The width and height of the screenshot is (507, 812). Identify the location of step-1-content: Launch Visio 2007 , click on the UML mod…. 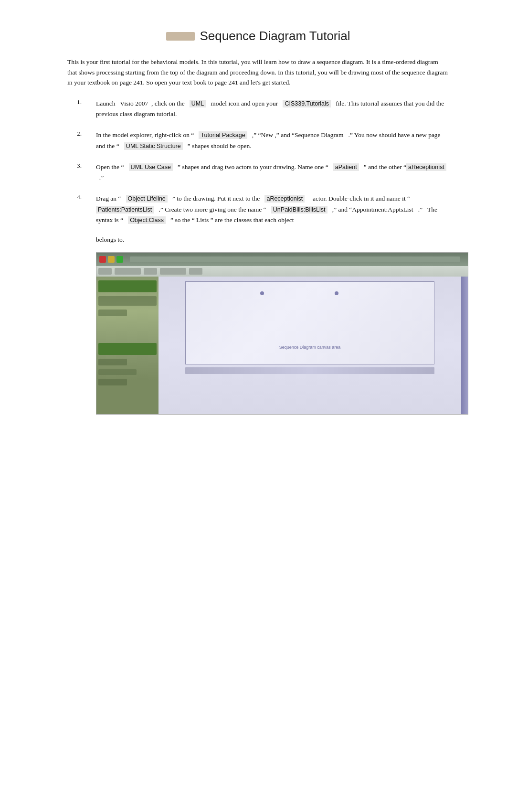
(273, 109).